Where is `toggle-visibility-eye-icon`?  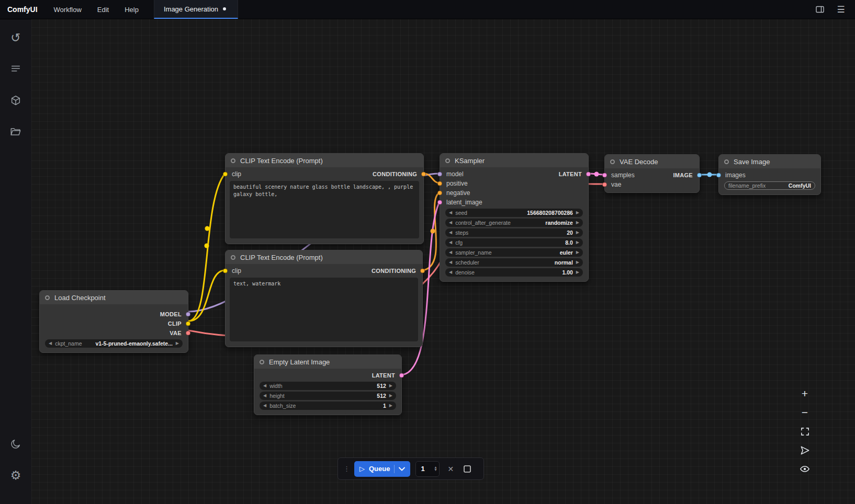 toggle-visibility-eye-icon is located at coordinates (805, 469).